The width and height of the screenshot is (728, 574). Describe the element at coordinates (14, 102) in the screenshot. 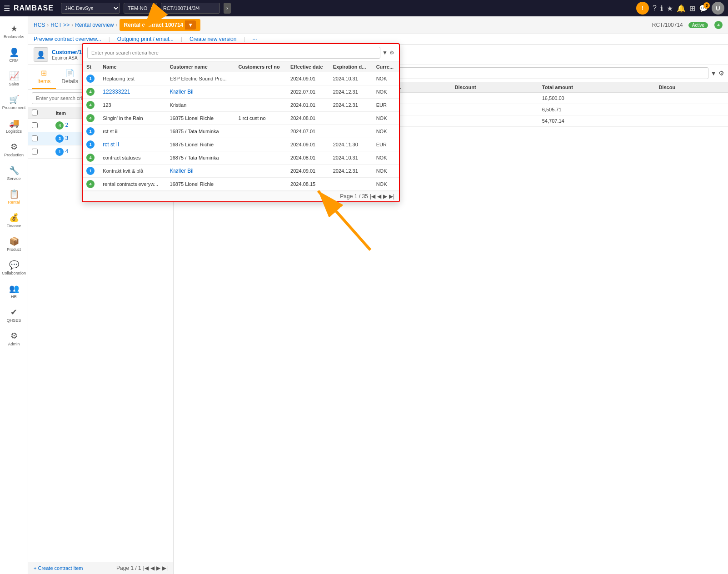

I see `sidebar-item-procurement: 🛒 Procurement` at that location.